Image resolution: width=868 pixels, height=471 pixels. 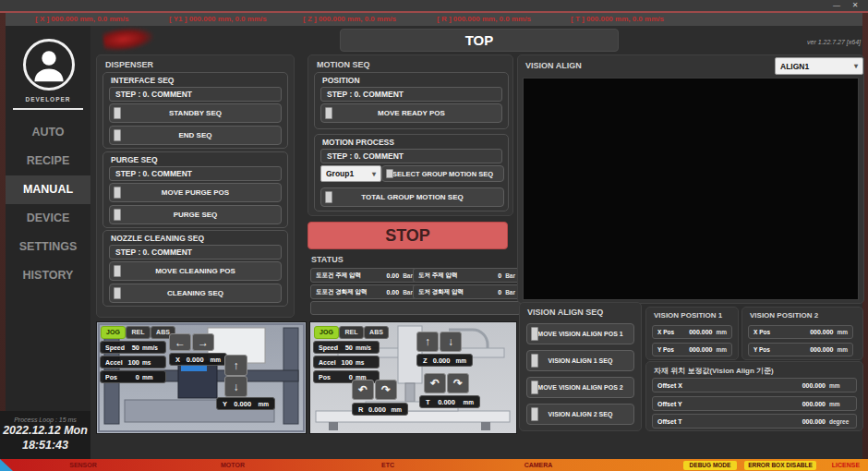 What do you see at coordinates (580, 414) in the screenshot?
I see `vision-align-2-seq-button: VISION ALIGN 2 SEQ` at bounding box center [580, 414].